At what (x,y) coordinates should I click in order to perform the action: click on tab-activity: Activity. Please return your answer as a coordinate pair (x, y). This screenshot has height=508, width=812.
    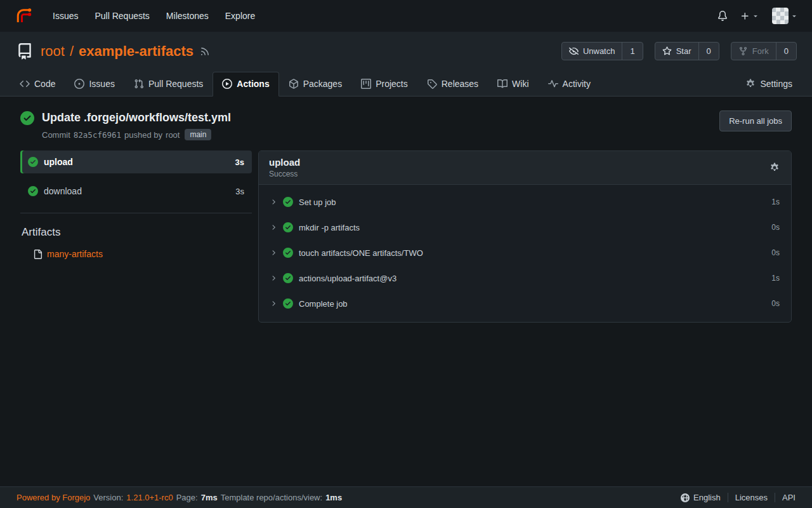
    Looking at the image, I should click on (570, 84).